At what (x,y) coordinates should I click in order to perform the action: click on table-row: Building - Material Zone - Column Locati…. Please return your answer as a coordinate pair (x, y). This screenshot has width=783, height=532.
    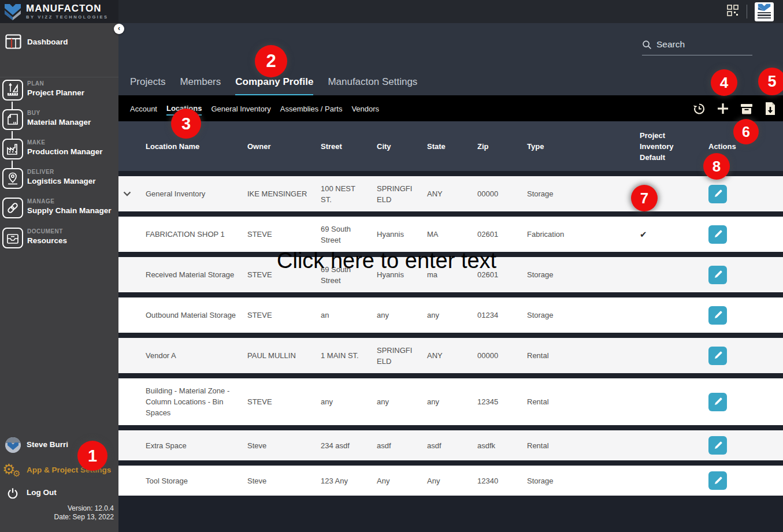
    Looking at the image, I should click on (451, 402).